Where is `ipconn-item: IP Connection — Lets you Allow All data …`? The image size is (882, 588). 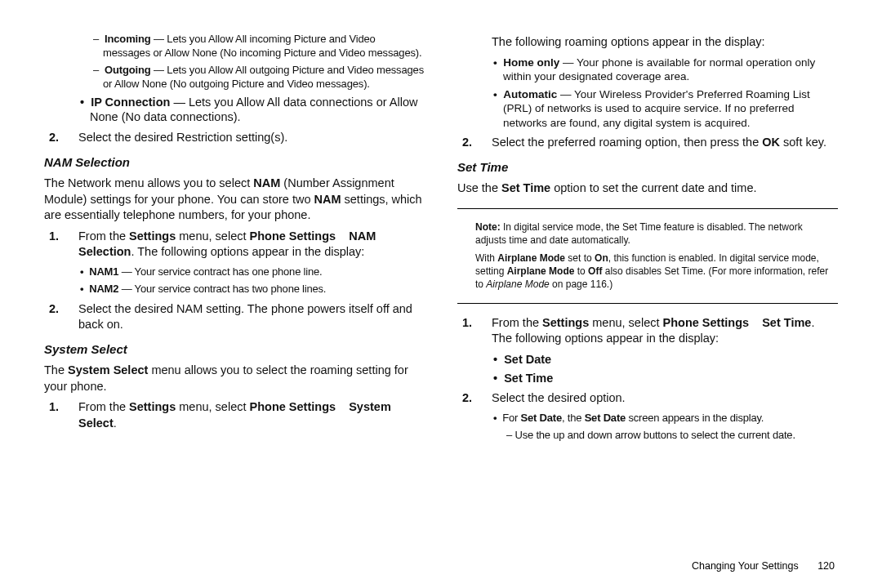
ipconn-item: IP Connection — Lets you Allow All data … is located at coordinates (252, 110).